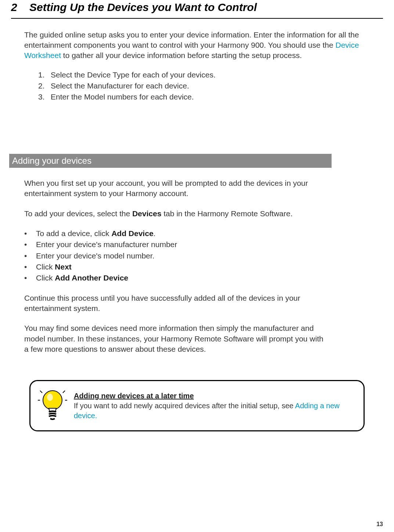 The height and width of the screenshot is (532, 394). Describe the element at coordinates (95, 256) in the screenshot. I see `bullet-pre: Enter your device's model number.` at that location.